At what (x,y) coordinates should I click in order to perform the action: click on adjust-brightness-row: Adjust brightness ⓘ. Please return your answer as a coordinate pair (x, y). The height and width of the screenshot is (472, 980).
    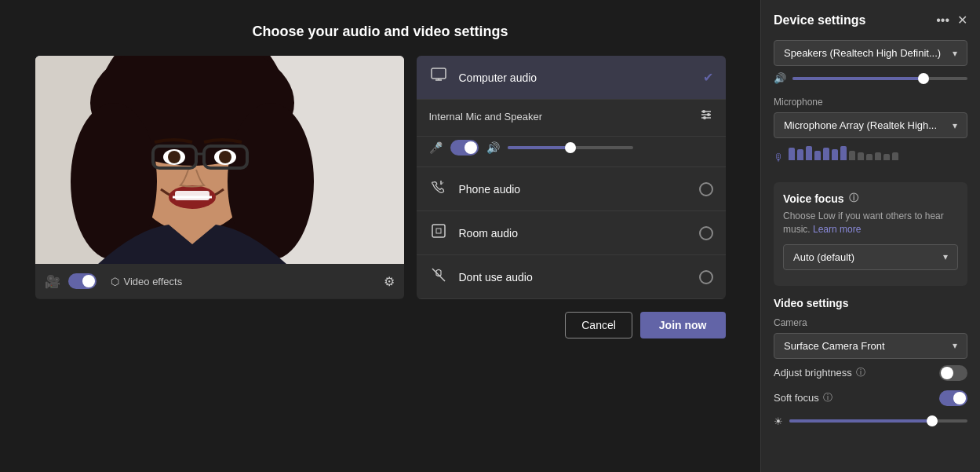
    Looking at the image, I should click on (871, 373).